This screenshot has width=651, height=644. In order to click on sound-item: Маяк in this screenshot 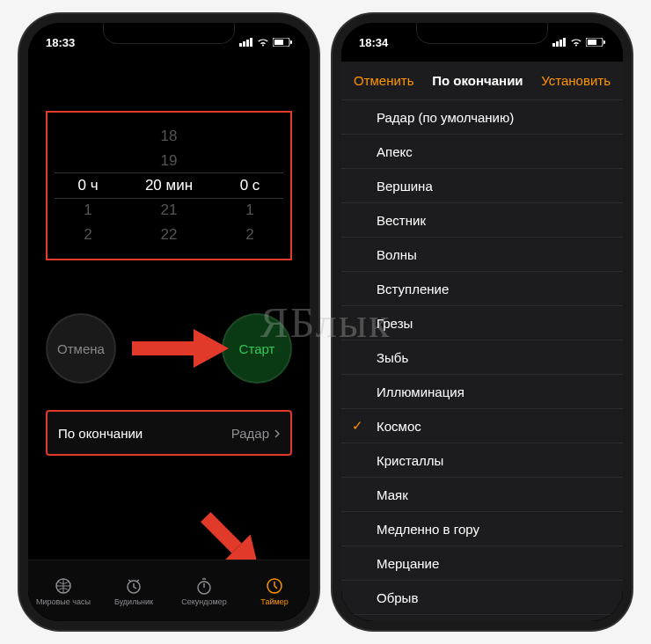, I will do `click(482, 494)`.